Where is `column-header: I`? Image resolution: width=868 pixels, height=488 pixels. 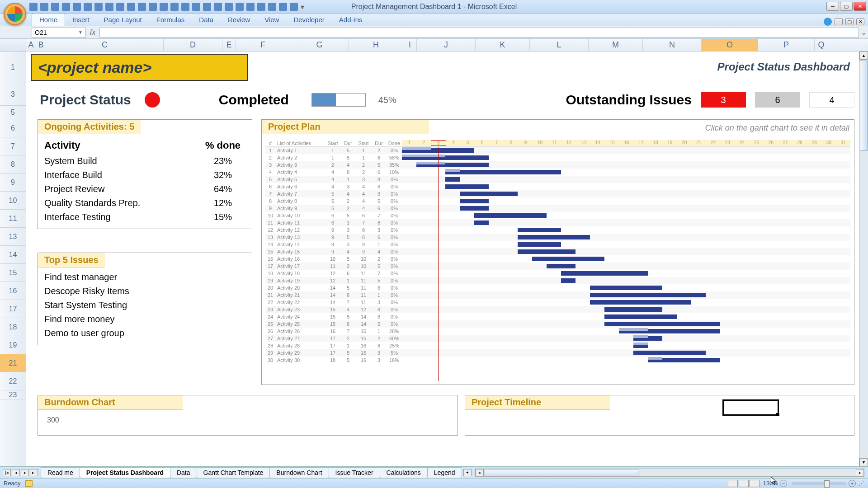 column-header: I is located at coordinates (410, 45).